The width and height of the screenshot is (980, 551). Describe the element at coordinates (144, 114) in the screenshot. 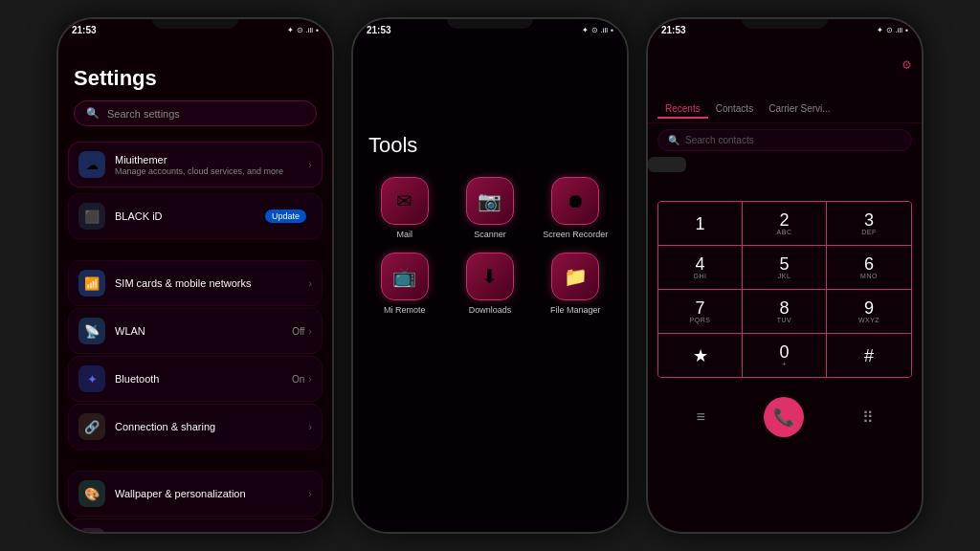

I see `search-placeholder: Search settings` at that location.